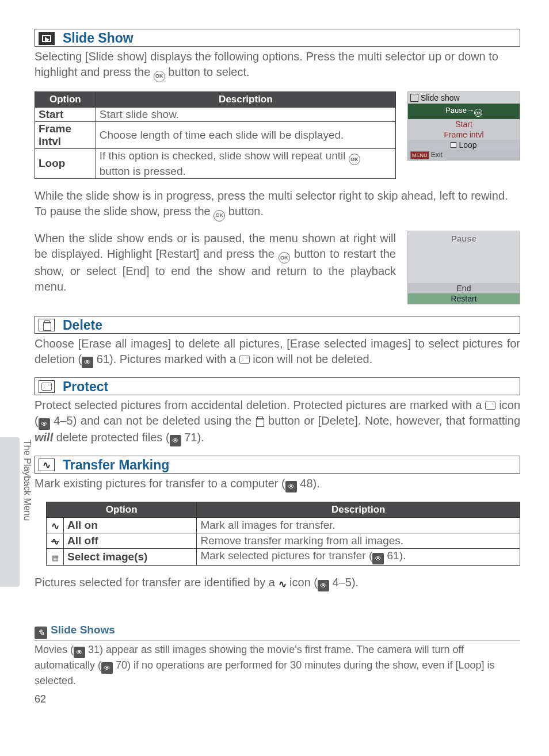 The width and height of the screenshot is (549, 756). Describe the element at coordinates (55, 526) in the screenshot. I see `all-on-icon: ∿` at that location.